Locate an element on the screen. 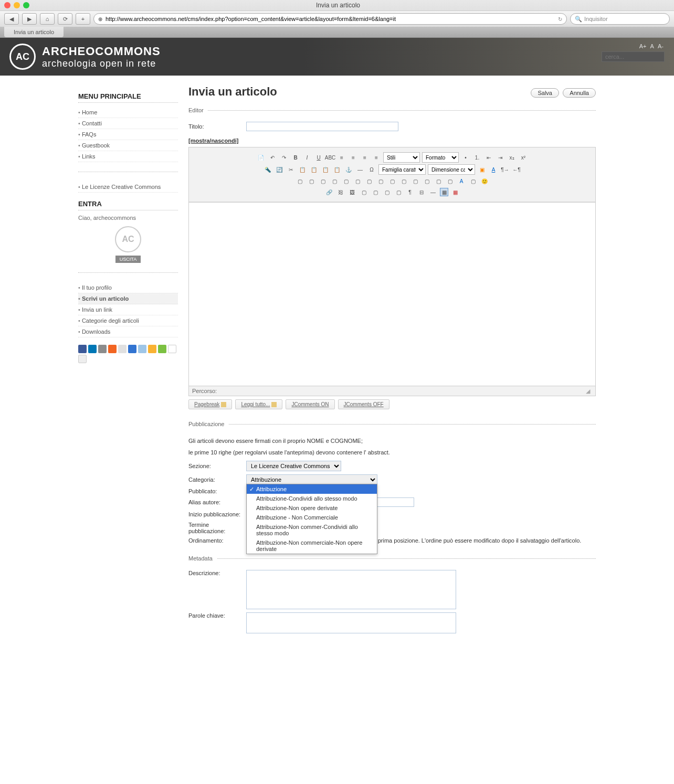  fontfamily-select: Famiglia caratt is located at coordinates (402, 169).